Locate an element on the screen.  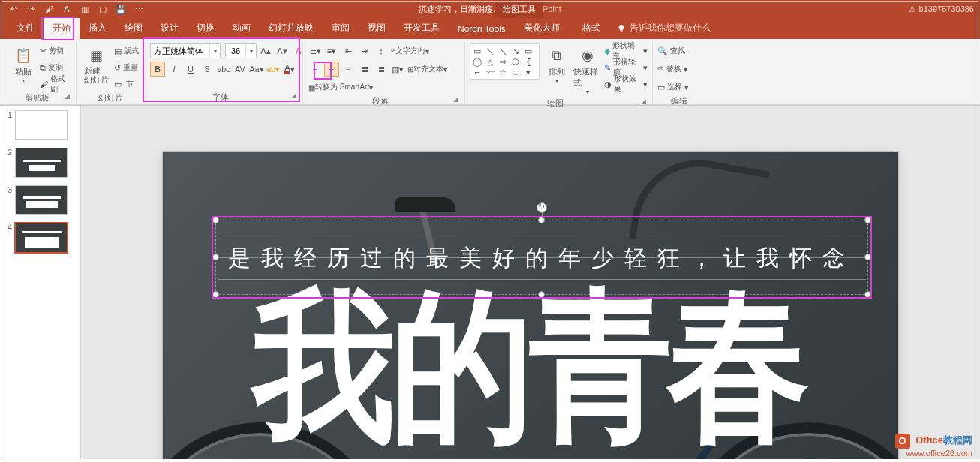
line-spacing-button: ↕ is located at coordinates (381, 51).